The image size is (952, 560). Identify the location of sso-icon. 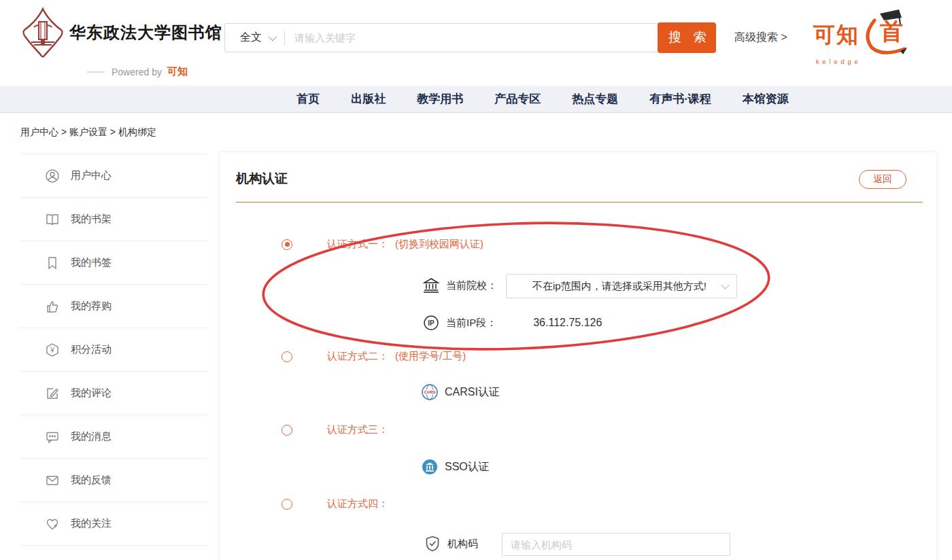
(430, 467).